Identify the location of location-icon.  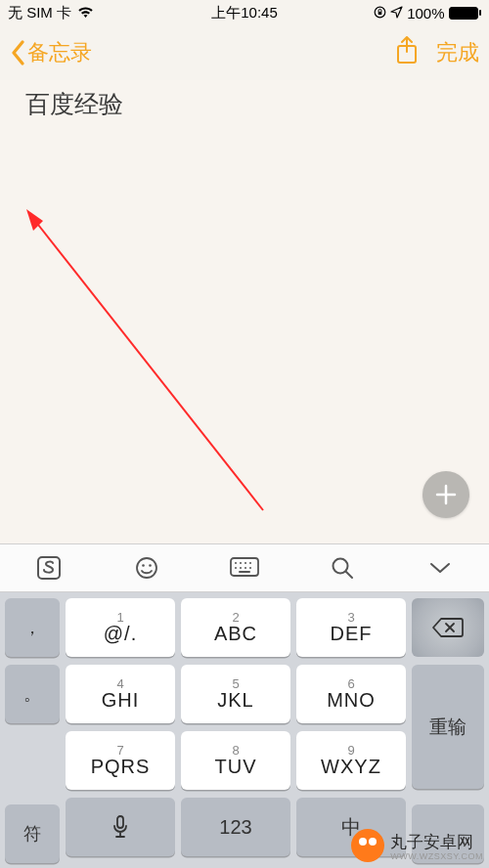
(397, 14).